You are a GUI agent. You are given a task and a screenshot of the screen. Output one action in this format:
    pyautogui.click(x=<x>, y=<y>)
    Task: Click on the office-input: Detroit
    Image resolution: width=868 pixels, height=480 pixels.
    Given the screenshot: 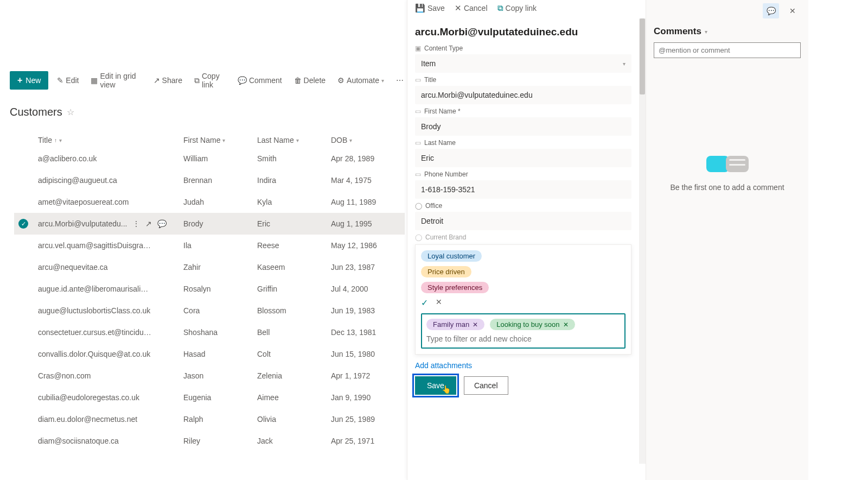 What is the action you would take?
    pyautogui.click(x=523, y=221)
    